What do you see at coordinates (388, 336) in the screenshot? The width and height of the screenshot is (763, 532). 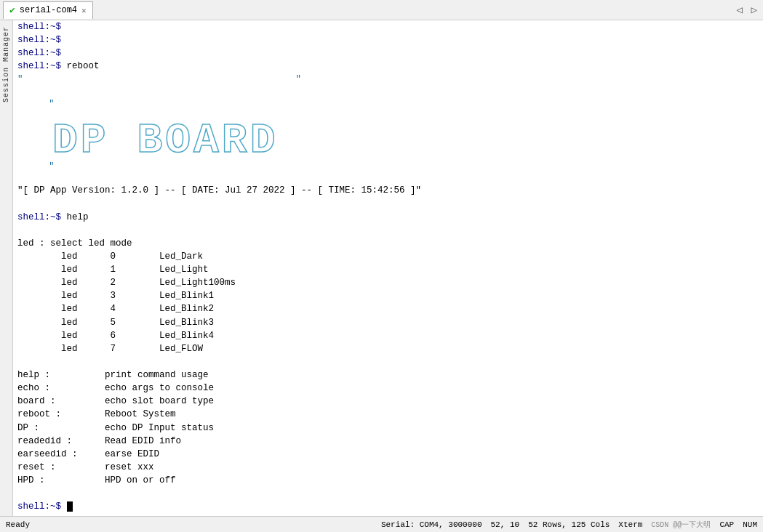 I see `led-6: led 6 Led_Blink4` at bounding box center [388, 336].